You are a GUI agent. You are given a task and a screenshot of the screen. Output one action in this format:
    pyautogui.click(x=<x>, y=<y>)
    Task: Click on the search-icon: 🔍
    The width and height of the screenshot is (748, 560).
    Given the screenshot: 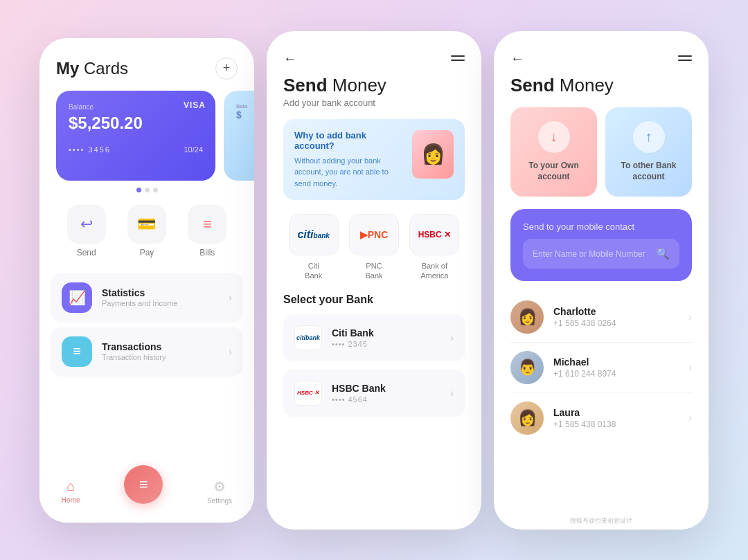 What is the action you would take?
    pyautogui.click(x=663, y=253)
    